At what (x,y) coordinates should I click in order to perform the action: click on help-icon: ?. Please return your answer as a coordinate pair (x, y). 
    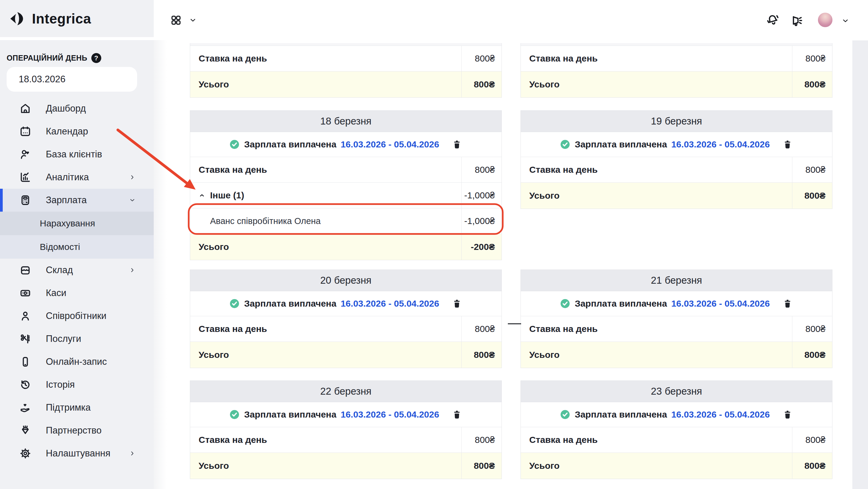
    Looking at the image, I should click on (96, 58).